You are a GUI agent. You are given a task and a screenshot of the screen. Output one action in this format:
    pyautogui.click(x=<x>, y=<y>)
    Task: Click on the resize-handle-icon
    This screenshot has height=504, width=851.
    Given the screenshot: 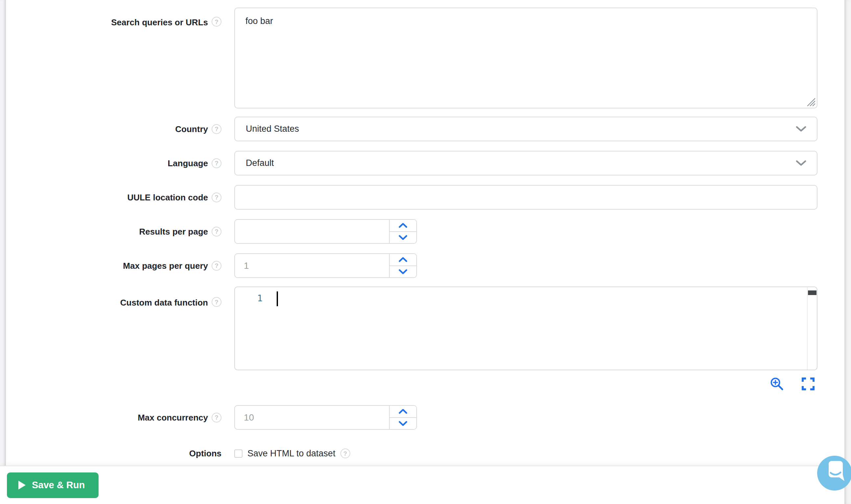 What is the action you would take?
    pyautogui.click(x=811, y=101)
    